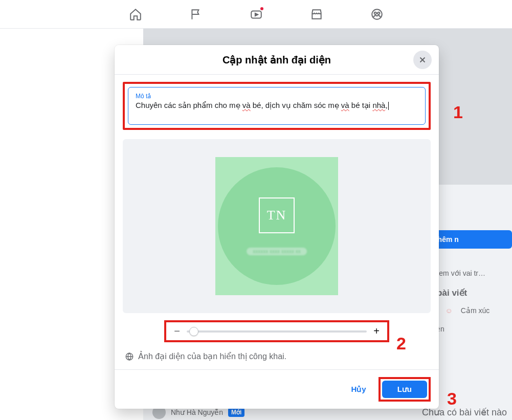 The height and width of the screenshot is (420, 512). What do you see at coordinates (277, 331) in the screenshot?
I see `annotation-box-2: − +` at bounding box center [277, 331].